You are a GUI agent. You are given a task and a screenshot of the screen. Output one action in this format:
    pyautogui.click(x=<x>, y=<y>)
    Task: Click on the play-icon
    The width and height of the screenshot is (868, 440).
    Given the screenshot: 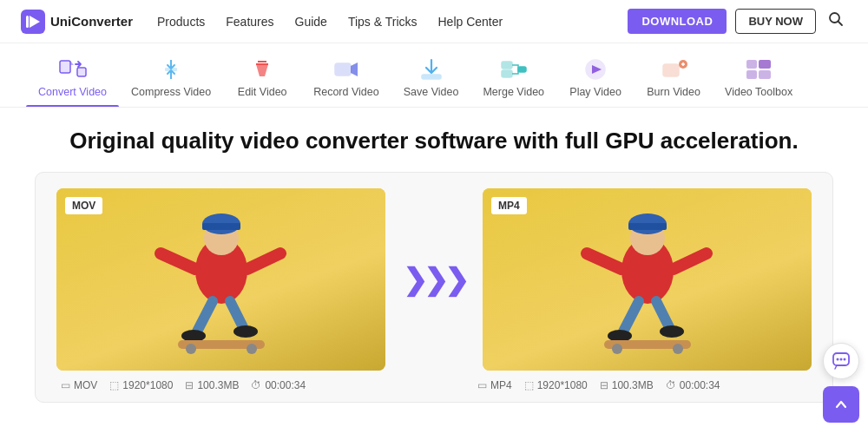 What is the action you would take?
    pyautogui.click(x=595, y=69)
    